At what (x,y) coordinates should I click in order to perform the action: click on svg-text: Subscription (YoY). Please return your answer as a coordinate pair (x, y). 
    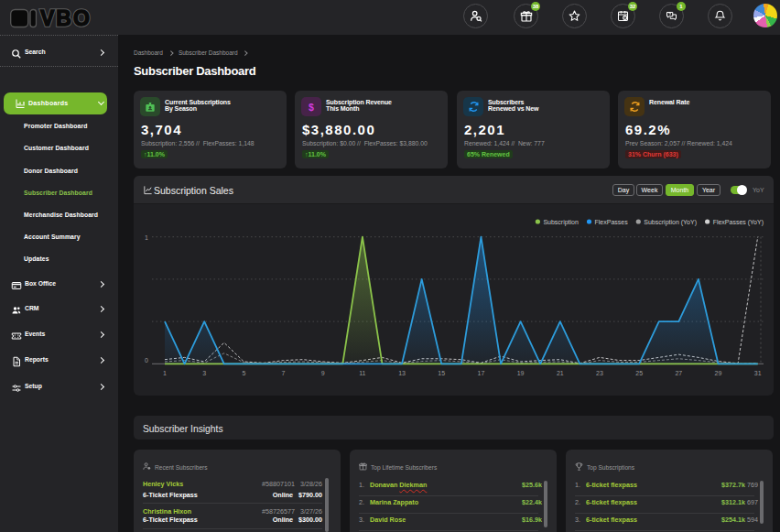
    Looking at the image, I should click on (670, 223).